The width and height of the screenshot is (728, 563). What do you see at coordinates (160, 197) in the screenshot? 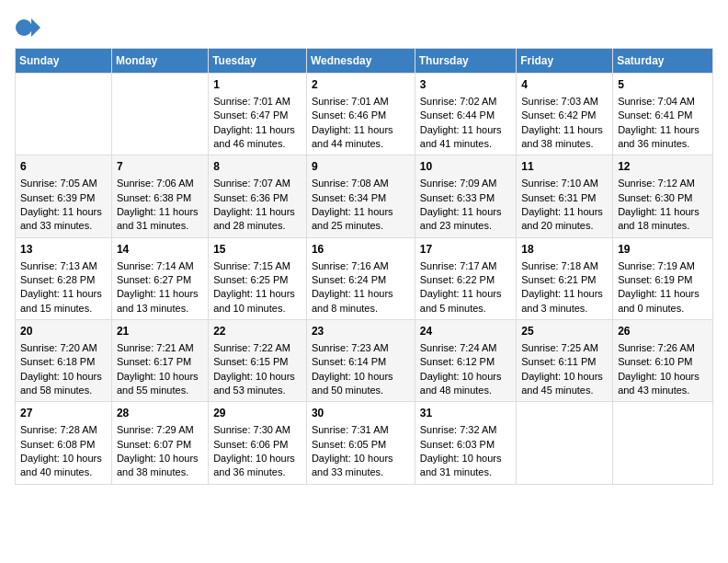
I see `calendar-cell: 7Sunrise: 7:06 AMSunset: 6:38 PMDaylight…` at bounding box center [160, 197].